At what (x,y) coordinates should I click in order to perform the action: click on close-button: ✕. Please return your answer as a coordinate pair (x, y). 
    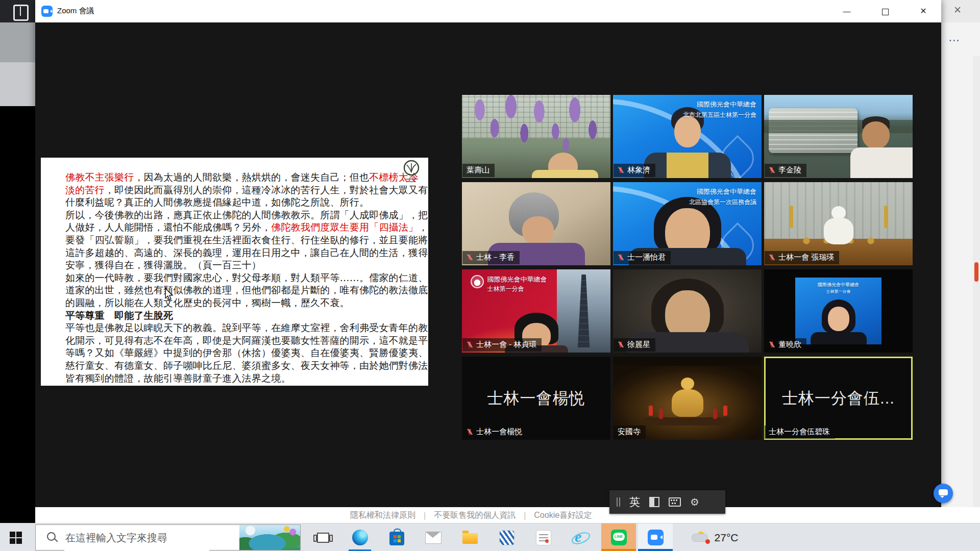
    Looking at the image, I should click on (923, 11).